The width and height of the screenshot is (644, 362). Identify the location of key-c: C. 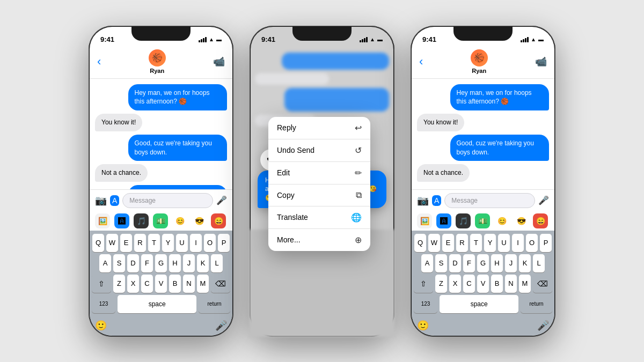
(147, 284).